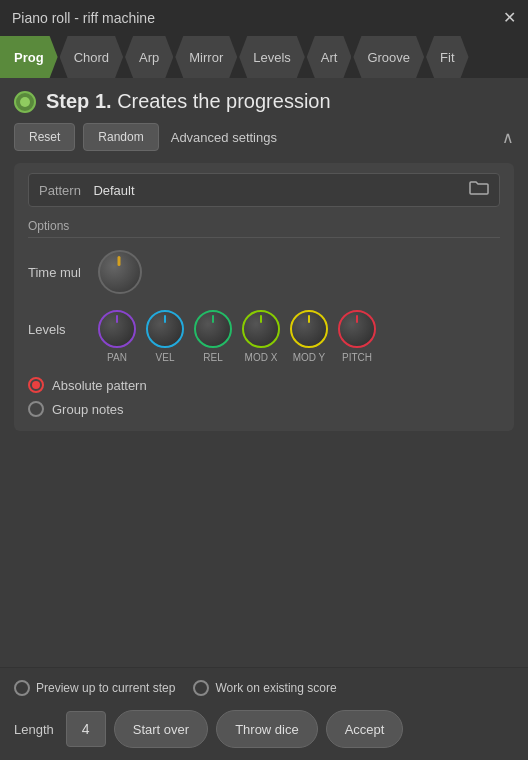  I want to click on preview-radio-circle, so click(22, 688).